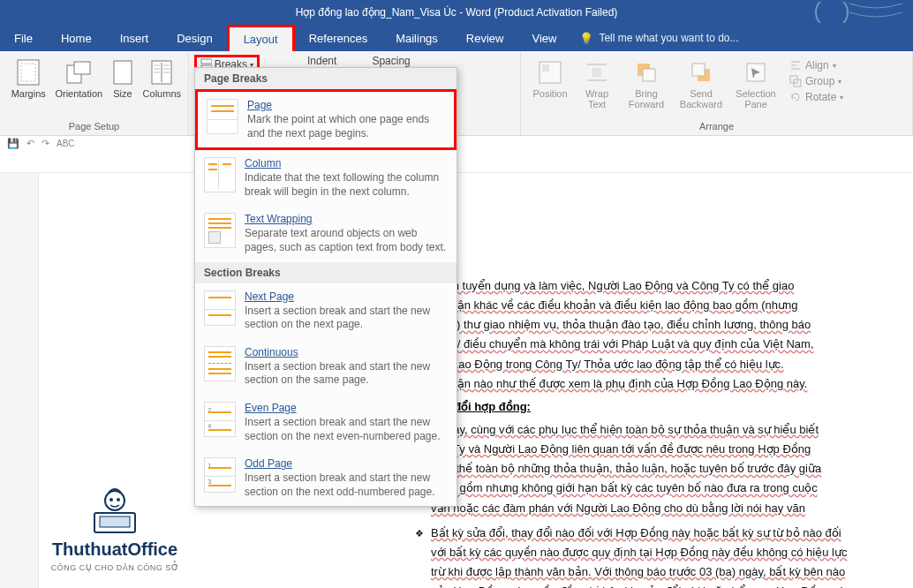  Describe the element at coordinates (94, 128) in the screenshot. I see `group-label-page-setup: Page Setup` at that location.